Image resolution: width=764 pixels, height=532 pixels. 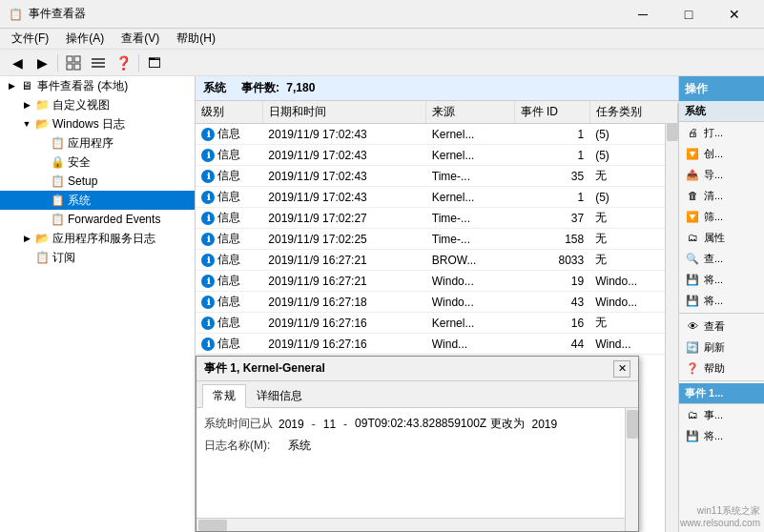 I want to click on forward-button: ▶, so click(x=42, y=63).